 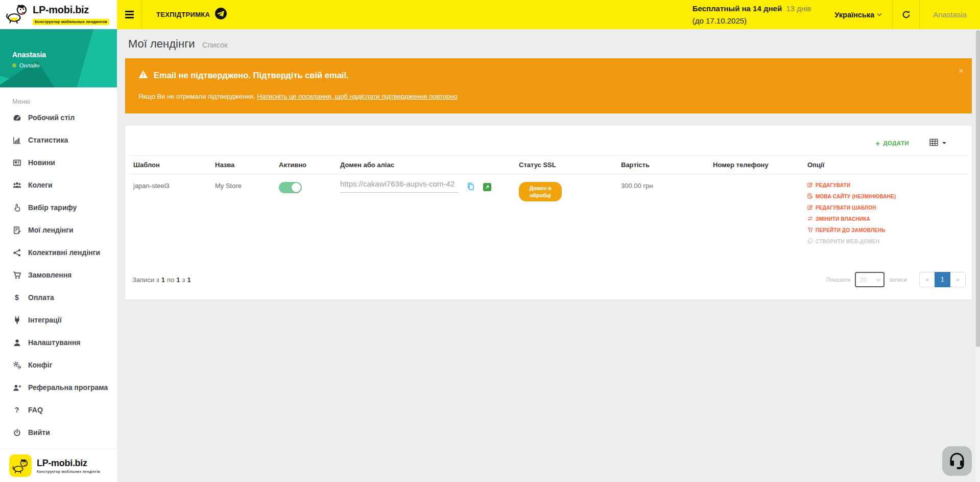 I want to click on records-label: записи, so click(x=898, y=280).